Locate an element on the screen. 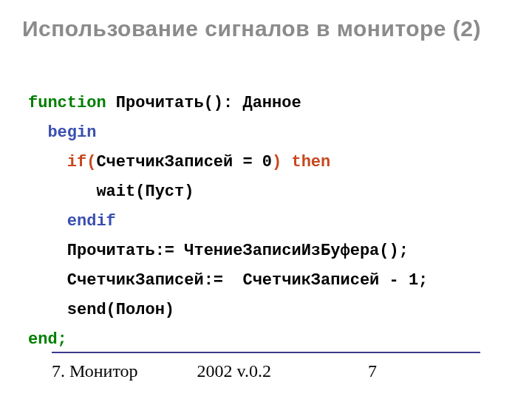 The image size is (532, 399). slide-title: Использование сигналов в мониторе (2) is located at coordinates (266, 29).